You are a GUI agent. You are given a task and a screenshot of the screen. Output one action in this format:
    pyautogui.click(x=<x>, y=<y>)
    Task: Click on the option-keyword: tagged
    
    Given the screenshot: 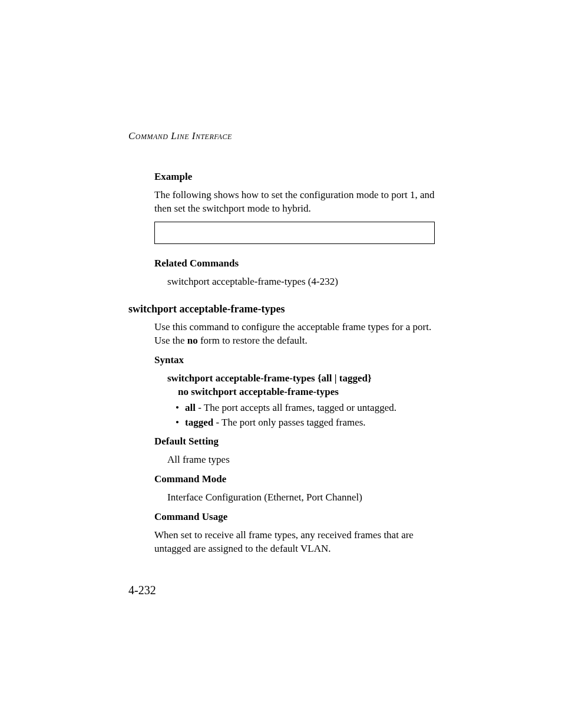 What is the action you would take?
    pyautogui.click(x=199, y=422)
    